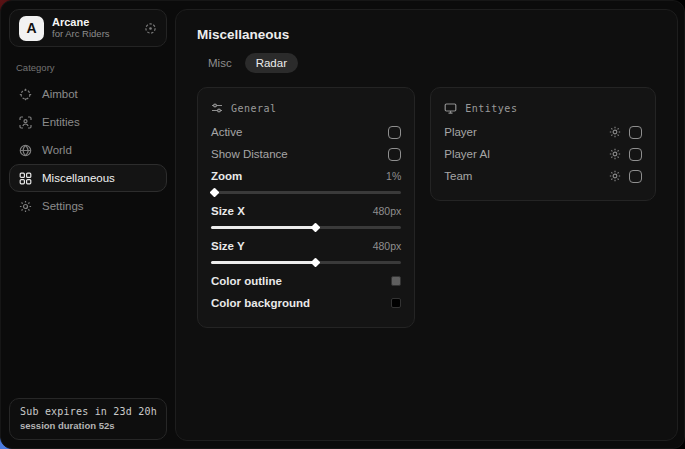  Describe the element at coordinates (150, 28) in the screenshot. I see `target-icon` at that location.